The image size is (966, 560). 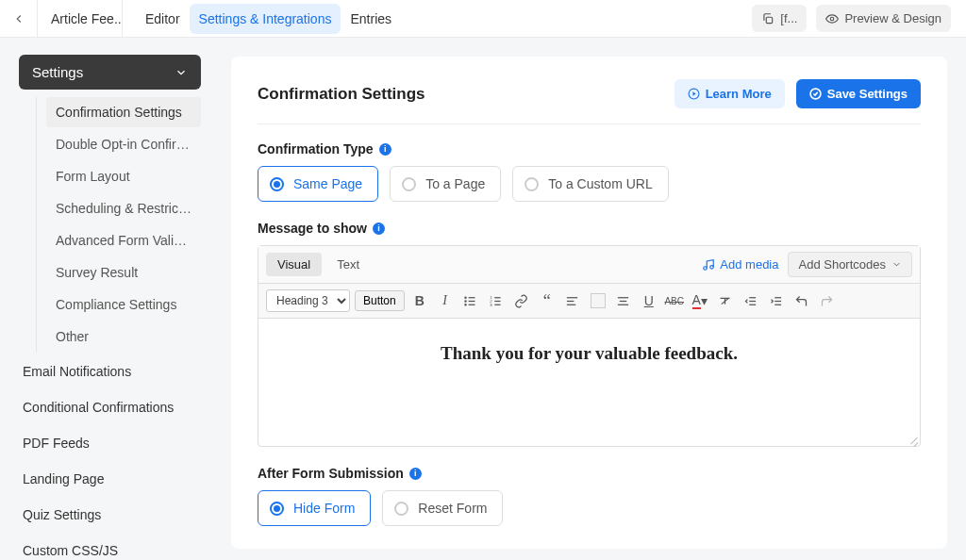 I want to click on sidebar-item-survey-result: Survey Result, so click(x=124, y=272).